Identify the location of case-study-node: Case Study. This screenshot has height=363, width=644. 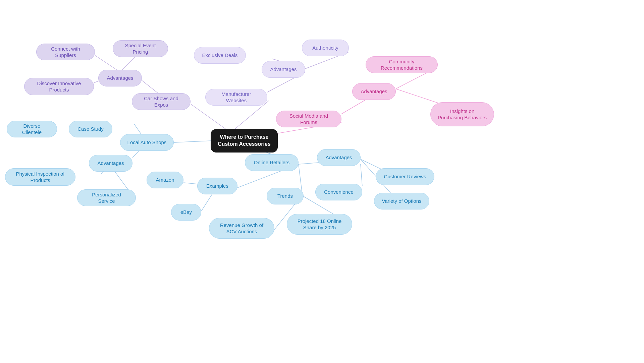
(91, 129).